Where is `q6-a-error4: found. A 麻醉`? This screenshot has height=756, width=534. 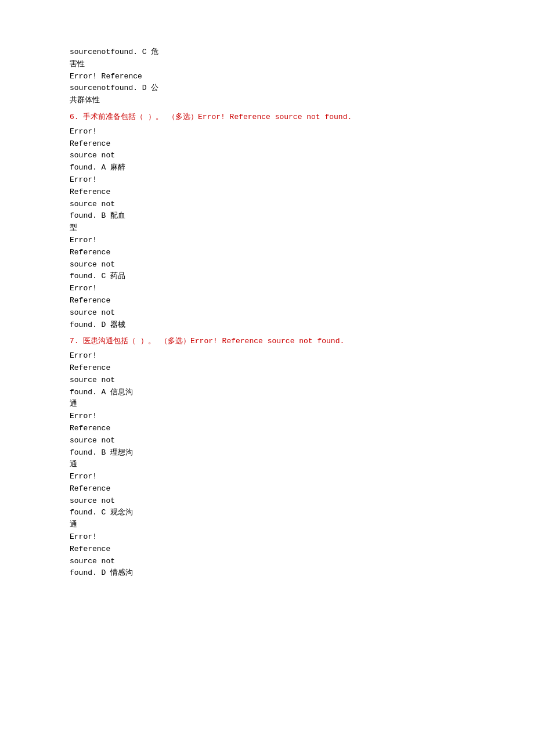
q6-a-error4: found. A 麻醉 is located at coordinates (267, 168).